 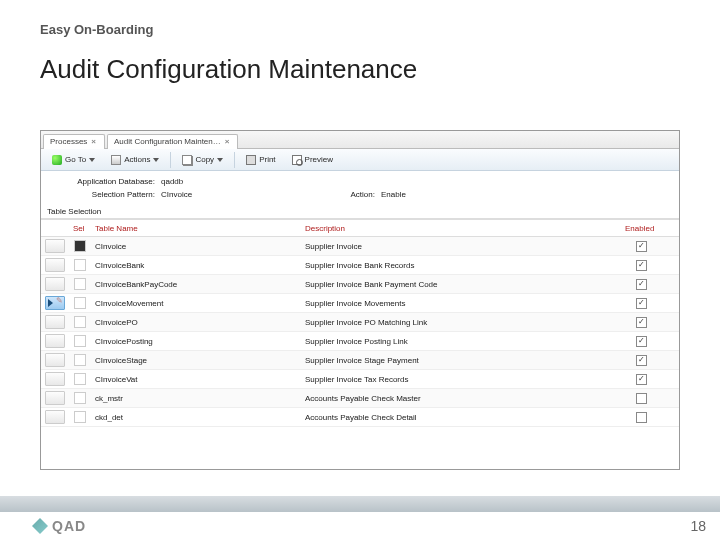 What do you see at coordinates (172, 142) in the screenshot?
I see `tab-audit-config: Audit Configuration Mainten… ×` at bounding box center [172, 142].